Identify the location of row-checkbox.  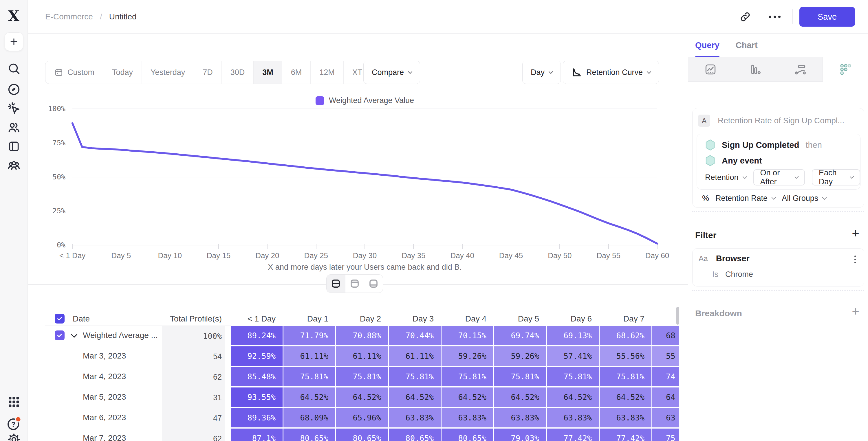
(60, 336).